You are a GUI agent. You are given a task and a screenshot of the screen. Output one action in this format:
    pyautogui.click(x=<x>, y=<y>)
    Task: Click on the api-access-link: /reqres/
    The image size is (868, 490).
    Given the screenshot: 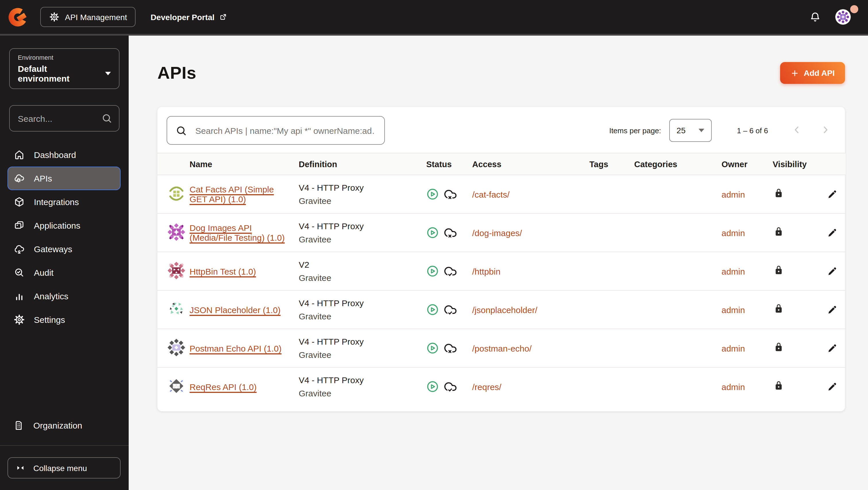 What is the action you would take?
    pyautogui.click(x=487, y=387)
    